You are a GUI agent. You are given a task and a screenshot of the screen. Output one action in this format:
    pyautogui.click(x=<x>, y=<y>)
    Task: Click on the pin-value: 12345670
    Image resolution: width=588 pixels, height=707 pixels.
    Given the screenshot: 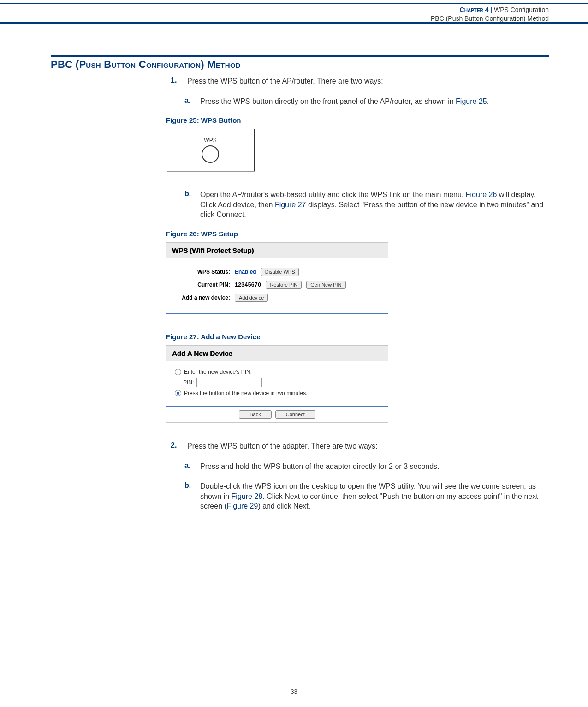 What is the action you would take?
    pyautogui.click(x=248, y=285)
    